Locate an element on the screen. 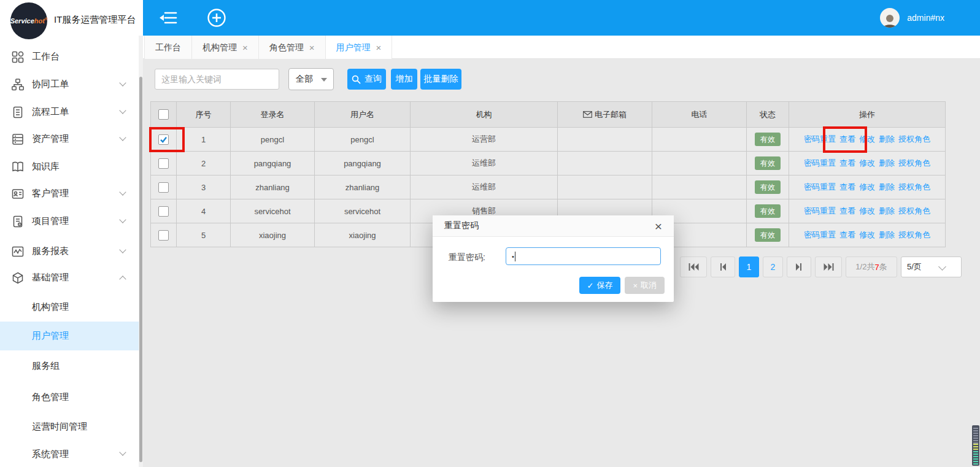  sidebar-item-asset-management: 资产管理 is located at coordinates (69, 139).